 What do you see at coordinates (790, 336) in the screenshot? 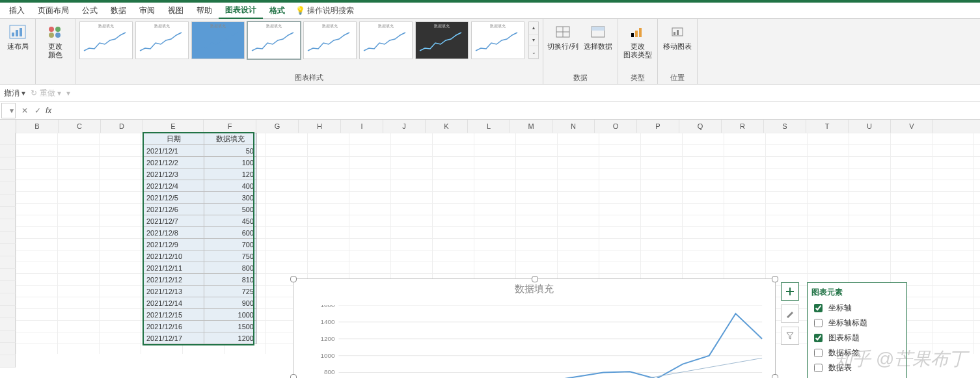
I see `chart-filters-button` at bounding box center [790, 336].